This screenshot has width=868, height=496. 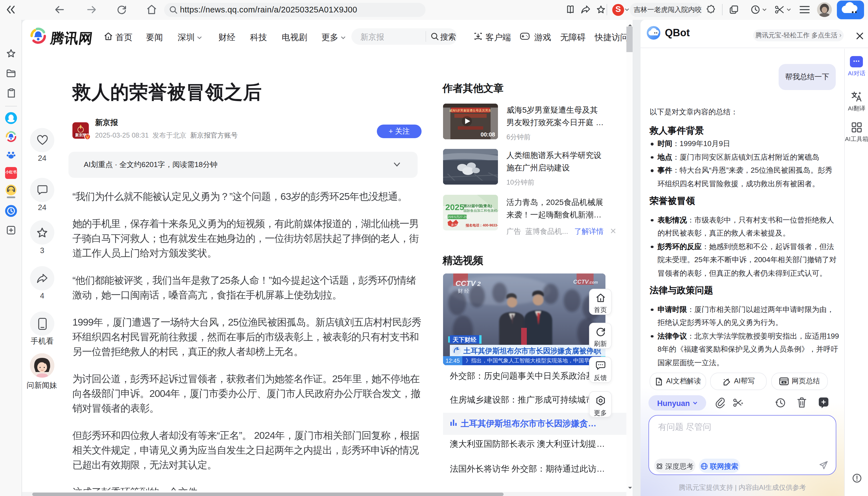 What do you see at coordinates (465, 339) in the screenshot?
I see `svg-text: 天下财经` at bounding box center [465, 339].